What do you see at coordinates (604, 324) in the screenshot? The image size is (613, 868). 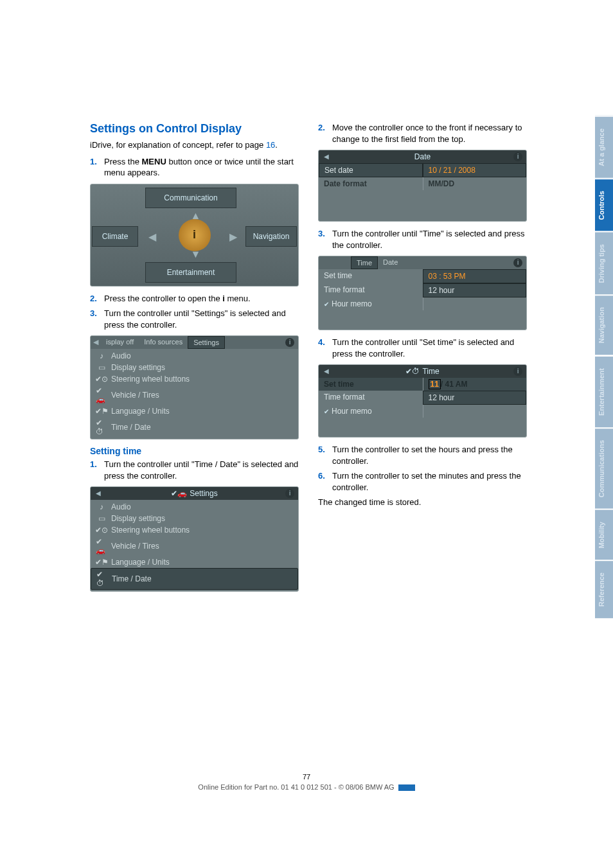 I see `thumb-navigation: Navigation` at bounding box center [604, 324].